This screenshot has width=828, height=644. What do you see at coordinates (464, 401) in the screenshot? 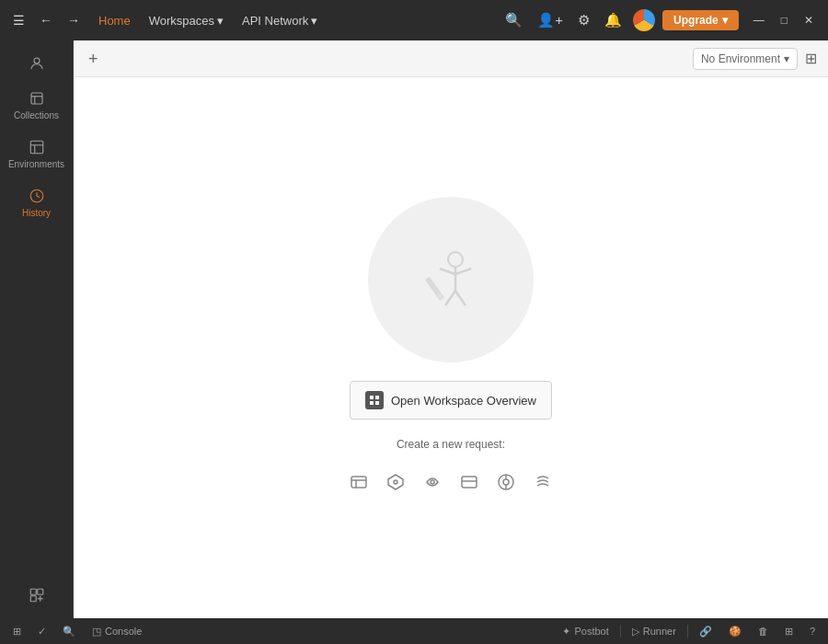
I see `open-workspace-label: Open Workspace Overview` at bounding box center [464, 401].